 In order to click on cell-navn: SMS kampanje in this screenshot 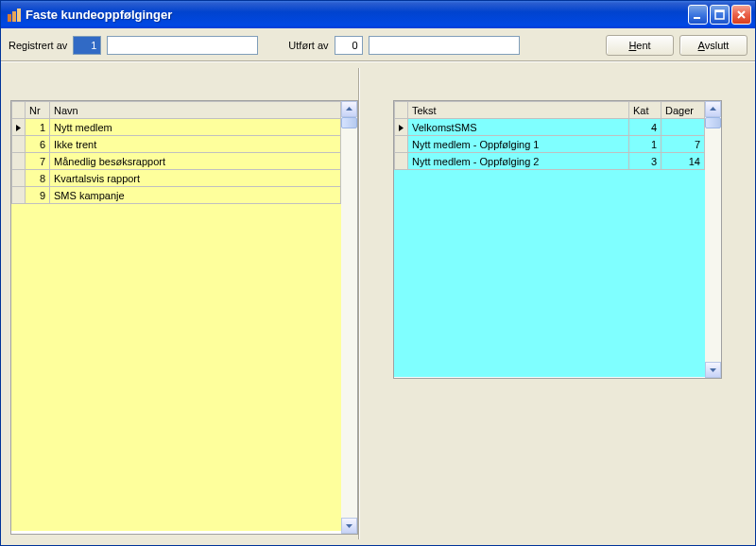, I will do `click(196, 196)`.